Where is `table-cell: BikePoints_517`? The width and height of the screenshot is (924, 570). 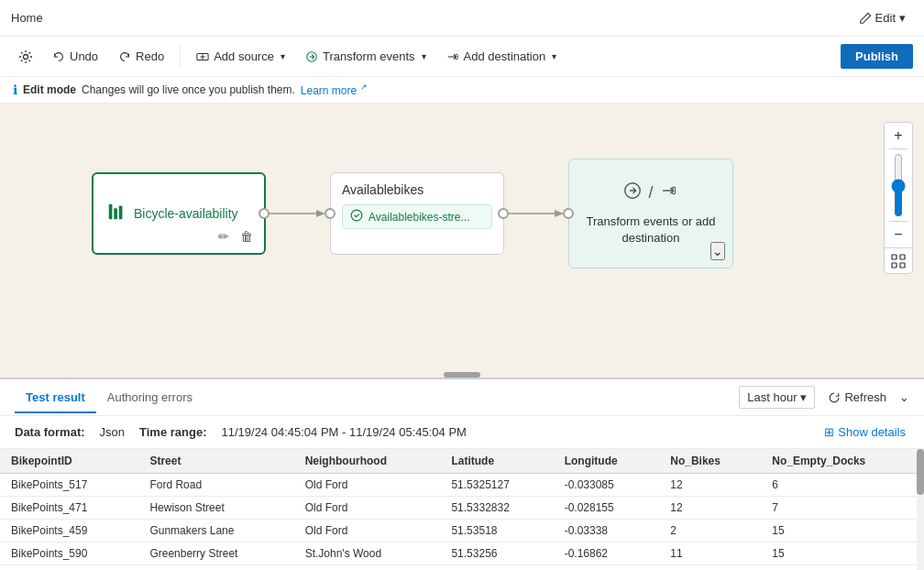 table-cell: BikePoints_517 is located at coordinates (70, 486).